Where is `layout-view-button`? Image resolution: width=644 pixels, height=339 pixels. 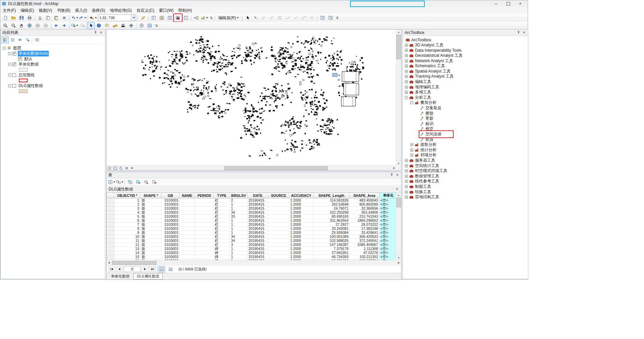
layout-view-button is located at coordinates (115, 168).